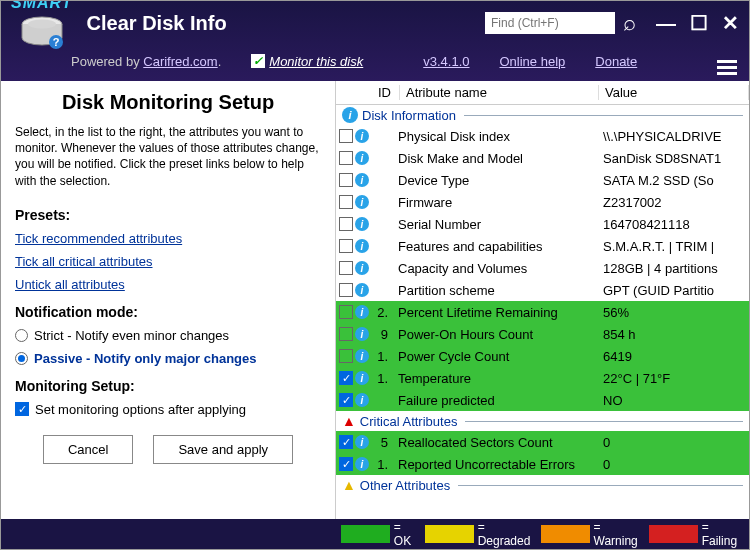 Image resolution: width=750 pixels, height=550 pixels. I want to click on status-bar: = OK = Degraded = Warning = Failing, so click(375, 534).